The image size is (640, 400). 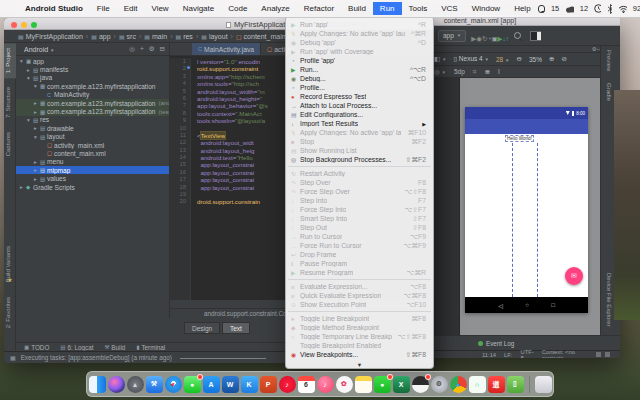 I want to click on menu-item-evaluate-expression: ≡ Evaluate Expression... ⌥F8 ▶, so click(x=360, y=286).